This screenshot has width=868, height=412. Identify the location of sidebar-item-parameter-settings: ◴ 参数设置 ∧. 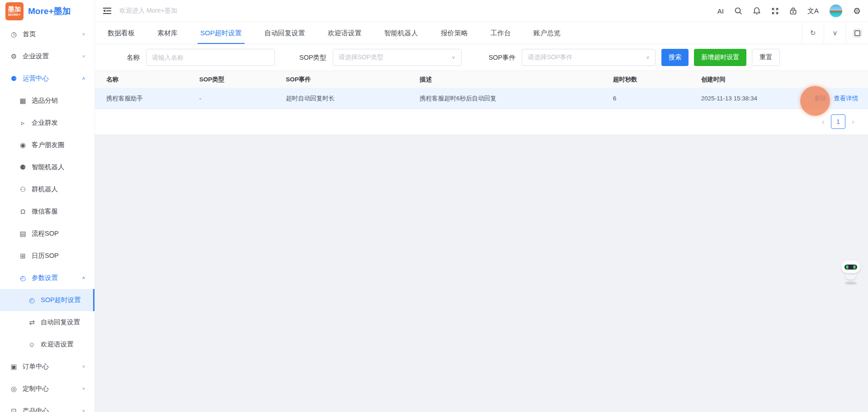
(47, 278).